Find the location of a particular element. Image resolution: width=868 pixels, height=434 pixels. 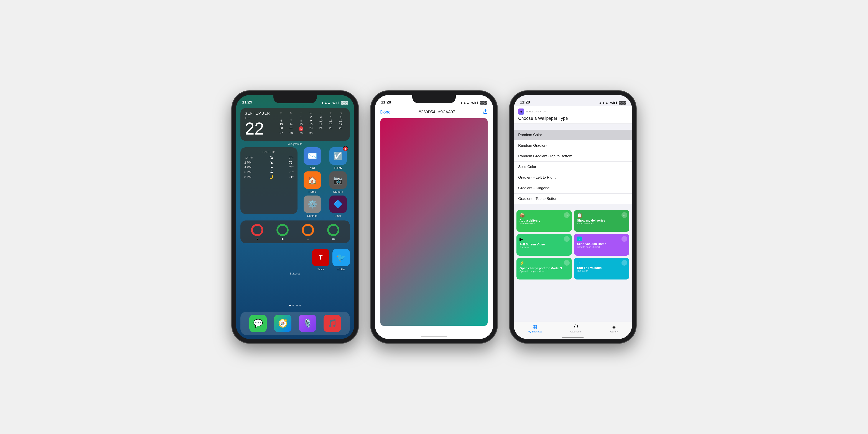

calendar-widget: SEPTEMBER TUE 22 SMTWTFS 12345 678910111… is located at coordinates (295, 125).